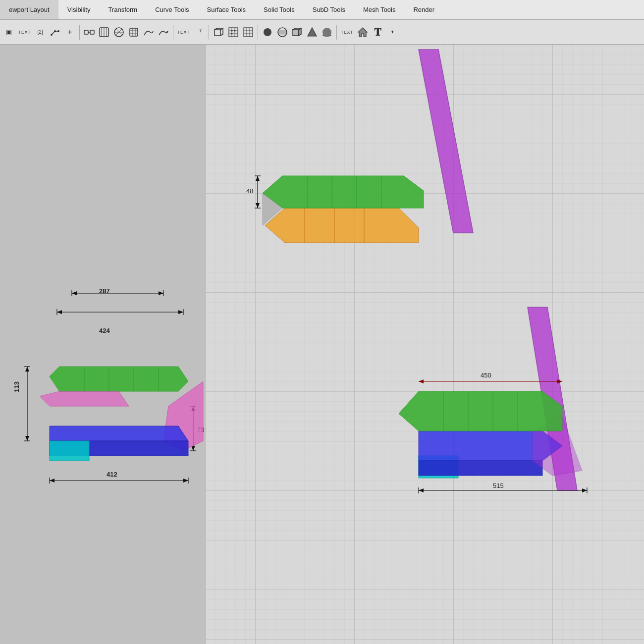 The image size is (644, 644). Describe the element at coordinates (322, 32) in the screenshot. I see `toolbar: ▣ TEXT [2] + TEXT ᵀ` at that location.